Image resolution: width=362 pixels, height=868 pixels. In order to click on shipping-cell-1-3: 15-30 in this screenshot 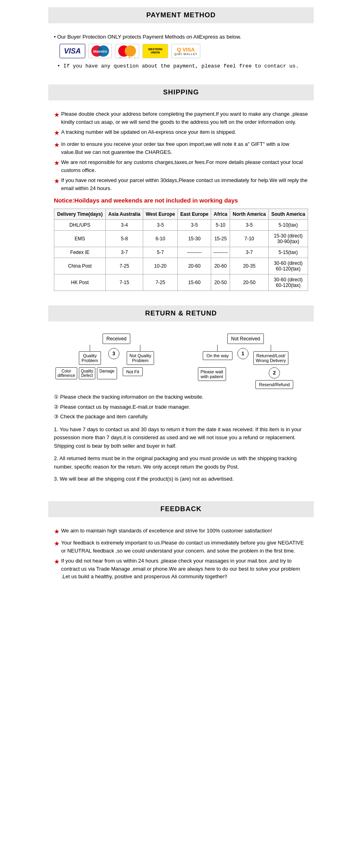, I will do `click(195, 239)`.